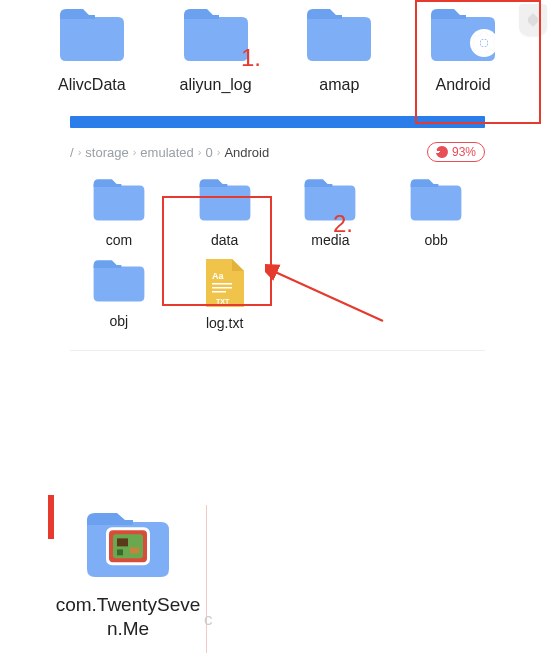  I want to click on folder-label: amap, so click(339, 84).